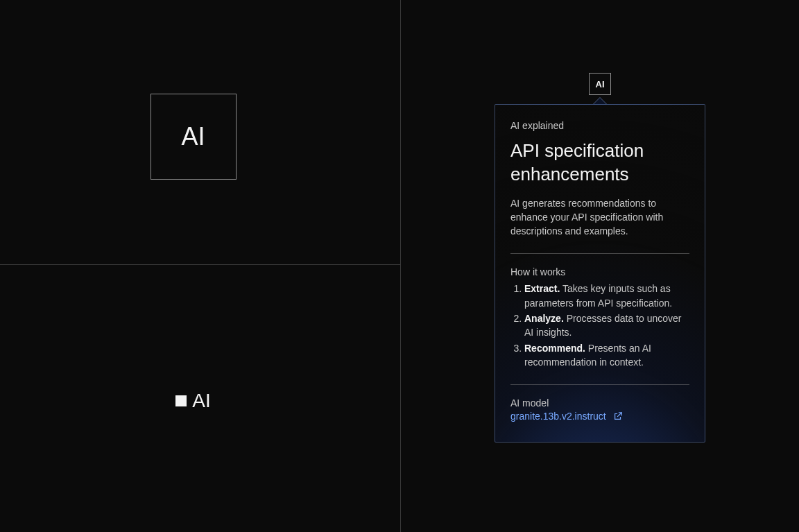 The width and height of the screenshot is (799, 532). What do you see at coordinates (600, 218) in the screenshot?
I see `popover-description: AI generates recommendations to enhance …` at bounding box center [600, 218].